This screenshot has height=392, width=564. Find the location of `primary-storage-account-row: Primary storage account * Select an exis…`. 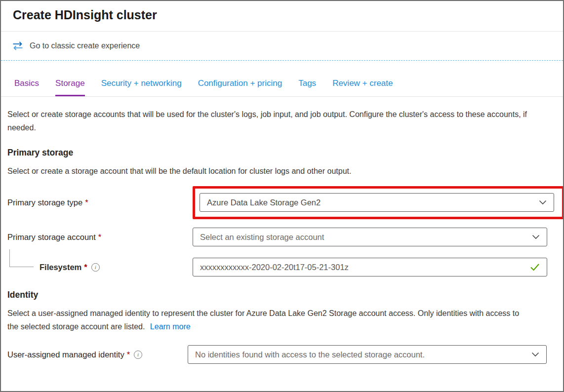

primary-storage-account-row: Primary storage account * Select an exis… is located at coordinates (282, 237).